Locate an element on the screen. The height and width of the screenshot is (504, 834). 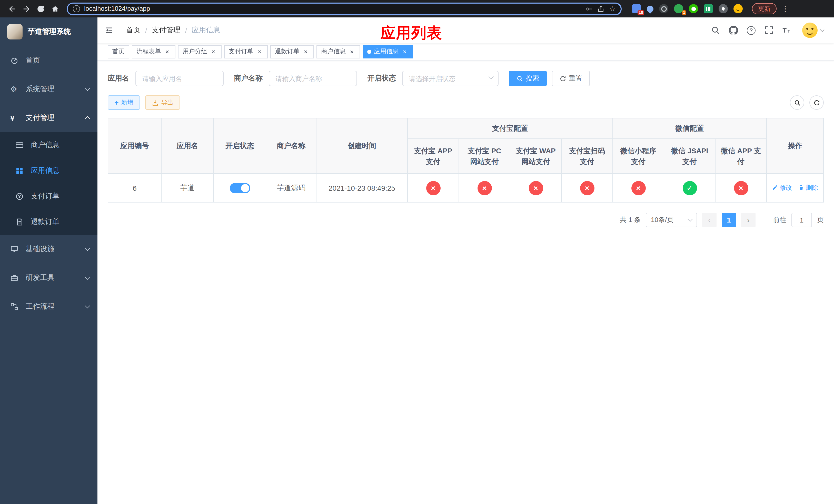
prev-page-button: ‹ is located at coordinates (709, 220).